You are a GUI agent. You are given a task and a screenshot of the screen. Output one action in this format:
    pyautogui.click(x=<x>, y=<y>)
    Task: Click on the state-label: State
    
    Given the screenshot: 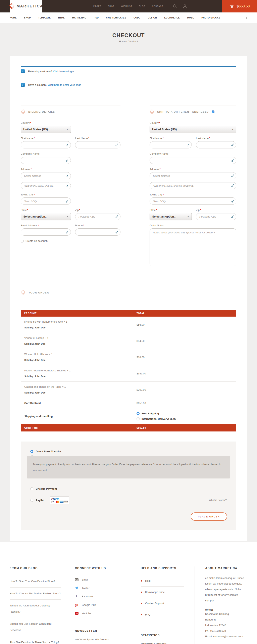 What is the action you would take?
    pyautogui.click(x=152, y=210)
    